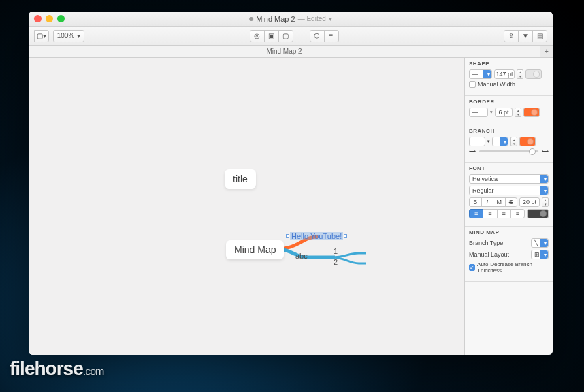 The image size is (584, 392). I want to click on font-color-swatch, so click(538, 214).